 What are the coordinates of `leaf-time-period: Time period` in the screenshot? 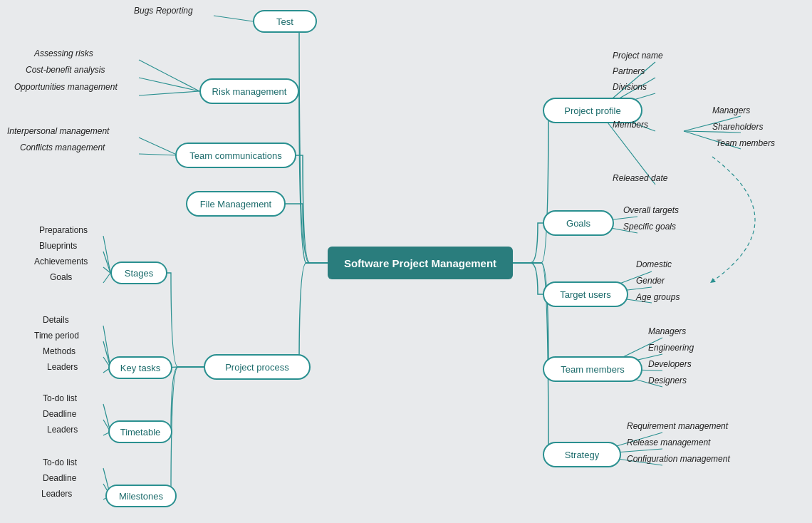 It's located at (57, 336).